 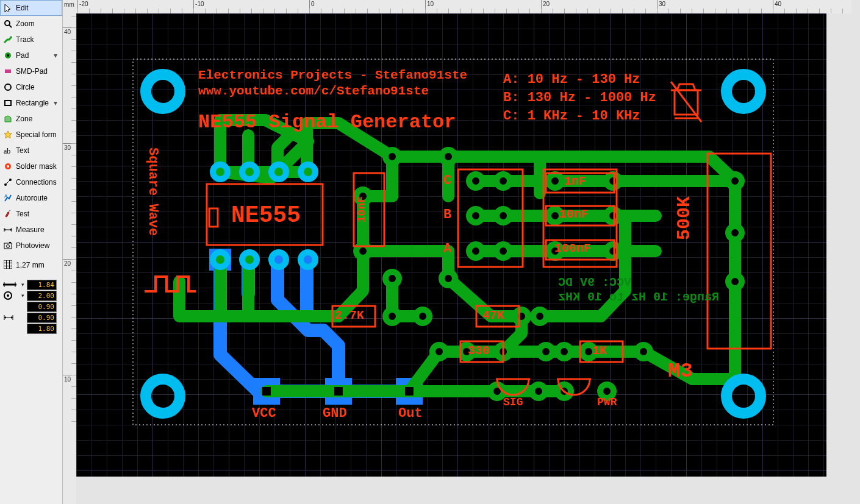 What do you see at coordinates (684, 218) in the screenshot?
I see `silk-pot: 500K` at bounding box center [684, 218].